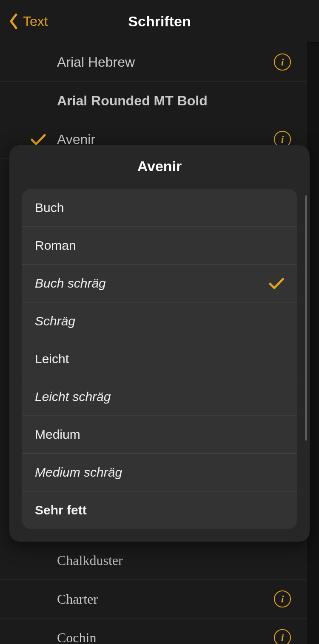  What do you see at coordinates (76, 139) in the screenshot?
I see `font-name-label: Avenir` at bounding box center [76, 139].